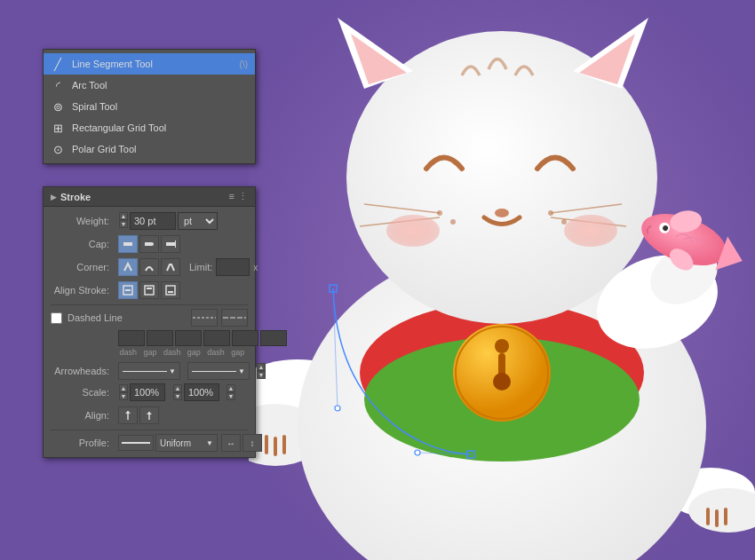 The width and height of the screenshot is (755, 560). Describe the element at coordinates (153, 221) in the screenshot. I see `weight-input` at that location.